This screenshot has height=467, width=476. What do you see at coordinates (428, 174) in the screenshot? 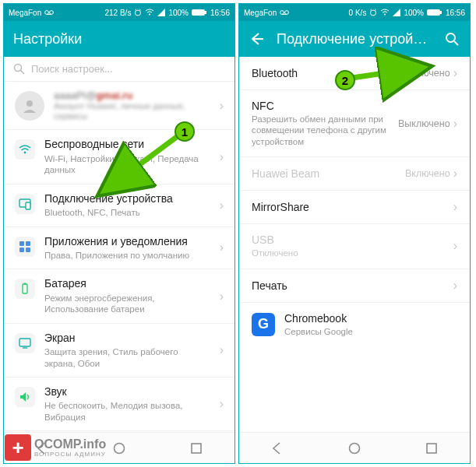
I see `value-label: Включено` at bounding box center [428, 174].